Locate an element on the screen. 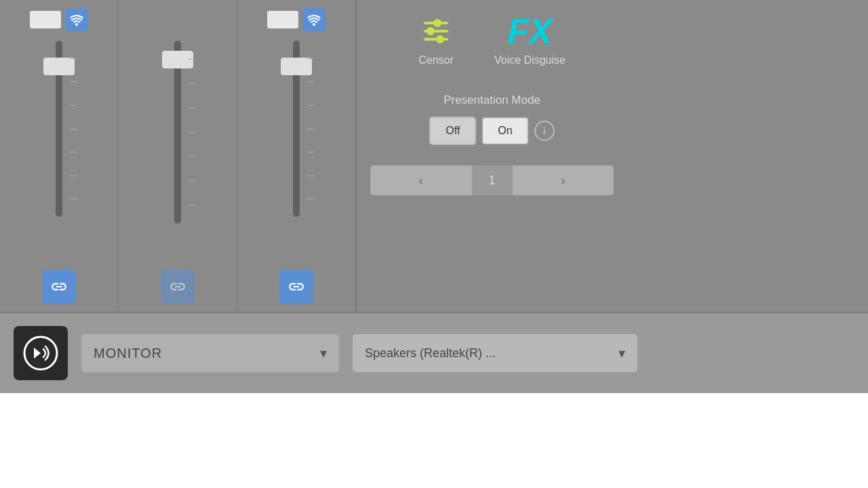  fader-1-link-btn is located at coordinates (59, 287).